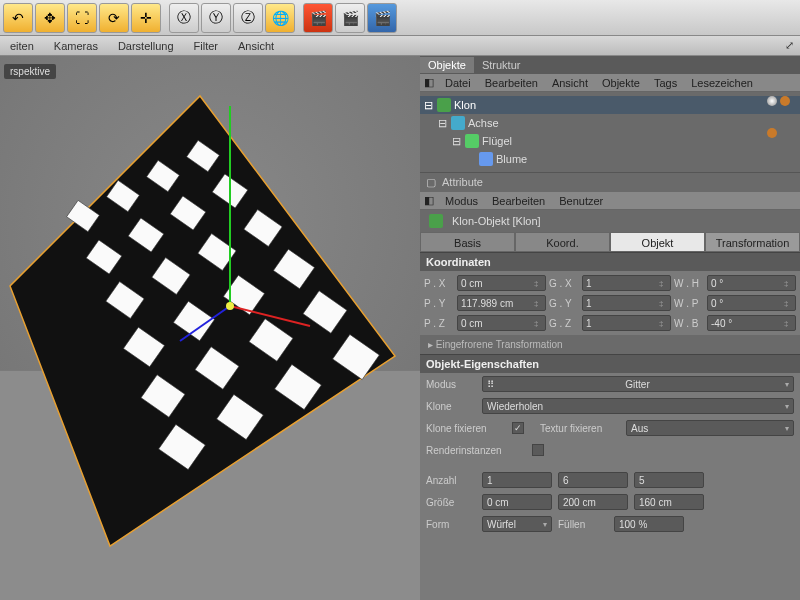 Image resolution: width=800 pixels, height=600 pixels. I want to click on tag-area, so click(778, 118).